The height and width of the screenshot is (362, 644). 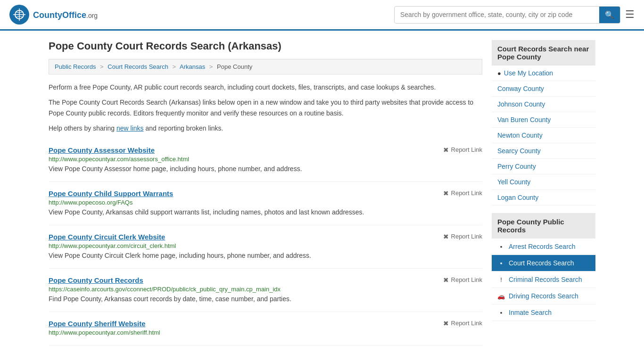 What do you see at coordinates (265, 67) in the screenshot?
I see `breadcrumb: Public Records > Court Records Search > …` at bounding box center [265, 67].